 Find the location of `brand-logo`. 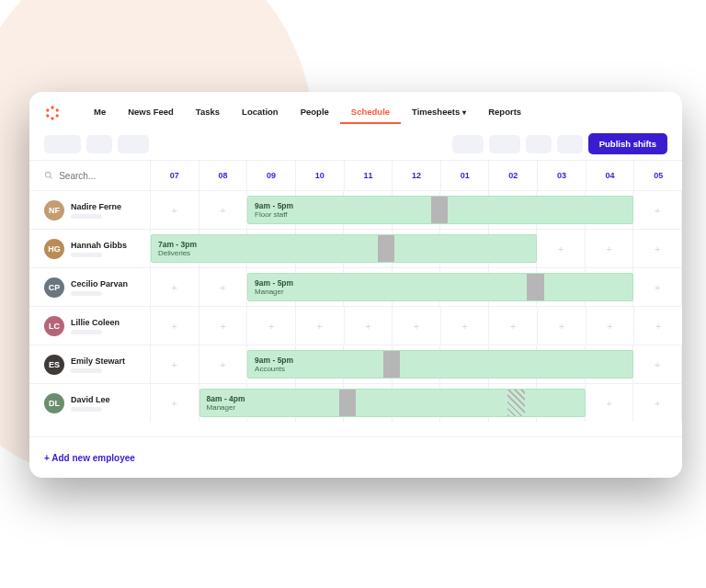

brand-logo is located at coordinates (52, 113).